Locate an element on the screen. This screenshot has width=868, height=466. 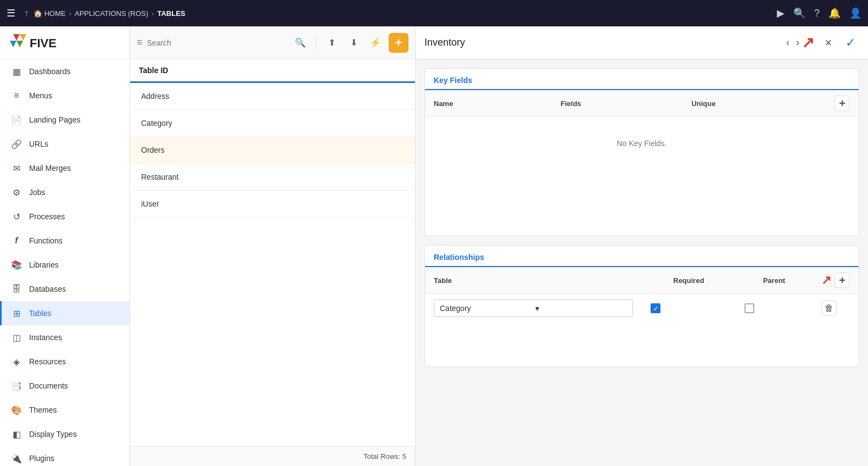
delete-relationship-button: 🗑 is located at coordinates (829, 308).